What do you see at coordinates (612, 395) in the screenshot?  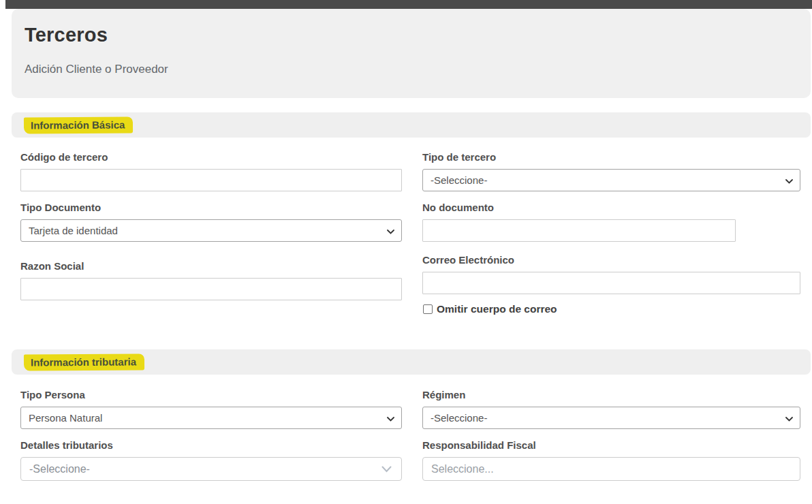 I see `regimen-label: Régimen` at bounding box center [612, 395].